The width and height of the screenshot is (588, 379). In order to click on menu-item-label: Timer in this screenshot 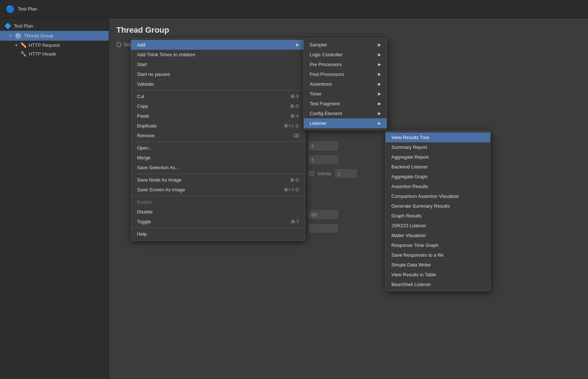, I will do `click(315, 94)`.